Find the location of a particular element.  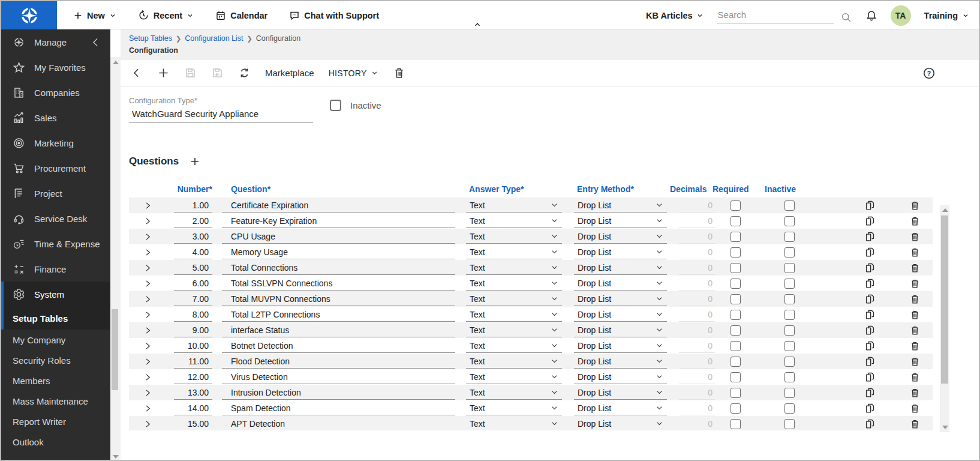

question-number-field: 3.00 is located at coordinates (193, 237).